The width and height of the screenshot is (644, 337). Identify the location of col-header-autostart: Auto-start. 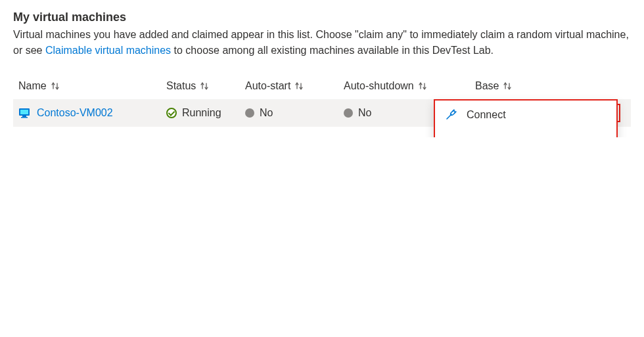
(294, 86).